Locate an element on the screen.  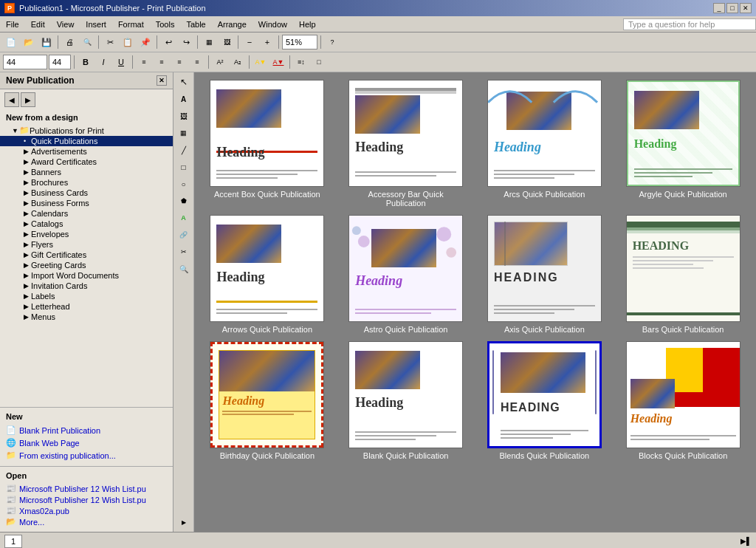
tree-item-gift-certificates: ▶ Gift Certificates is located at coordinates (86, 255).